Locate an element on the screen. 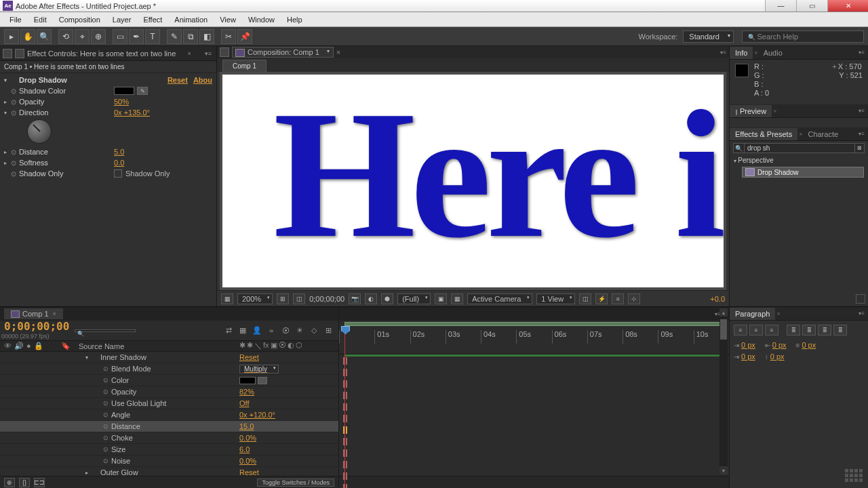 The image size is (868, 488). pan-behind-tool: ⊕ is located at coordinates (98, 37).